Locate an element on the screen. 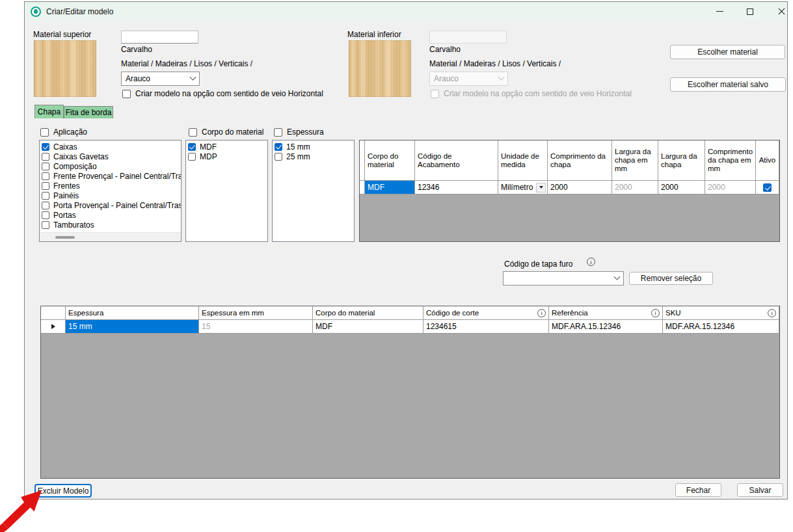 The image size is (793, 532). remove-selection-button: Remover seleção is located at coordinates (671, 278).